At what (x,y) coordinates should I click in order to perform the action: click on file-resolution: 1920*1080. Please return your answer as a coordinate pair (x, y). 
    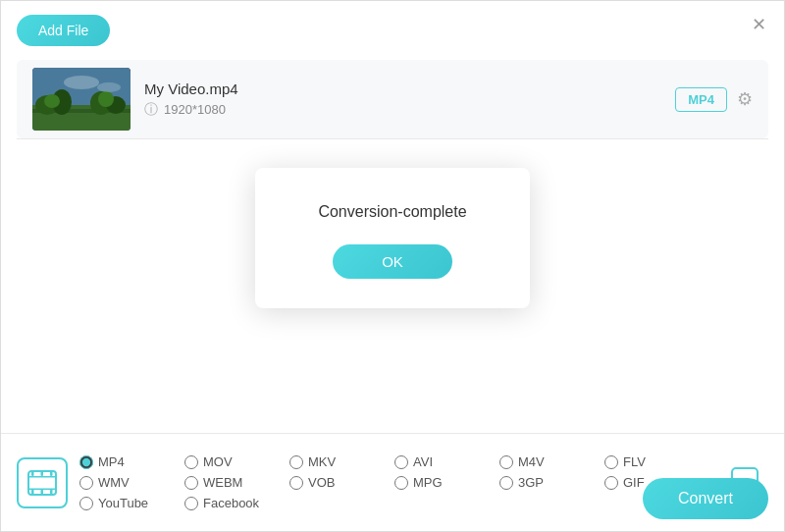
    Looking at the image, I should click on (194, 110).